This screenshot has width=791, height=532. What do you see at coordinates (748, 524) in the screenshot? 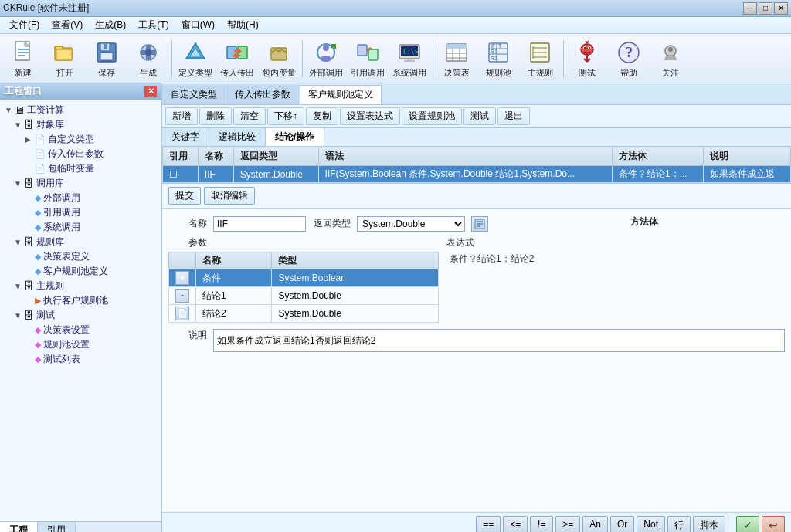
I see `confirm-btn: ✓` at bounding box center [748, 524].